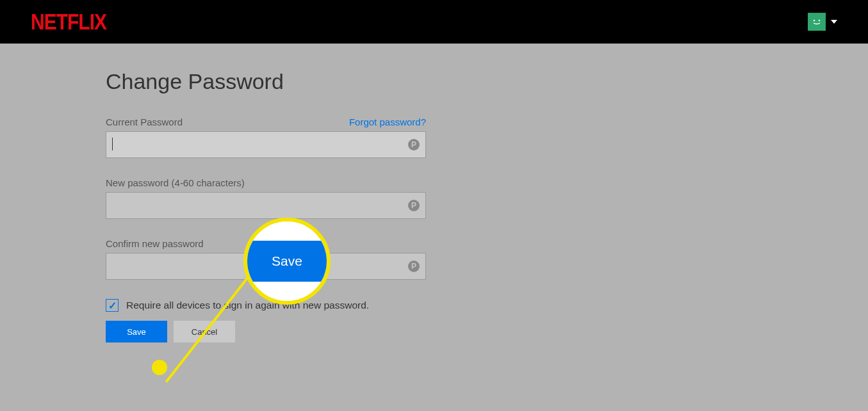  What do you see at coordinates (155, 243) in the screenshot?
I see `confirm-password-label: Confirm new password` at bounding box center [155, 243].